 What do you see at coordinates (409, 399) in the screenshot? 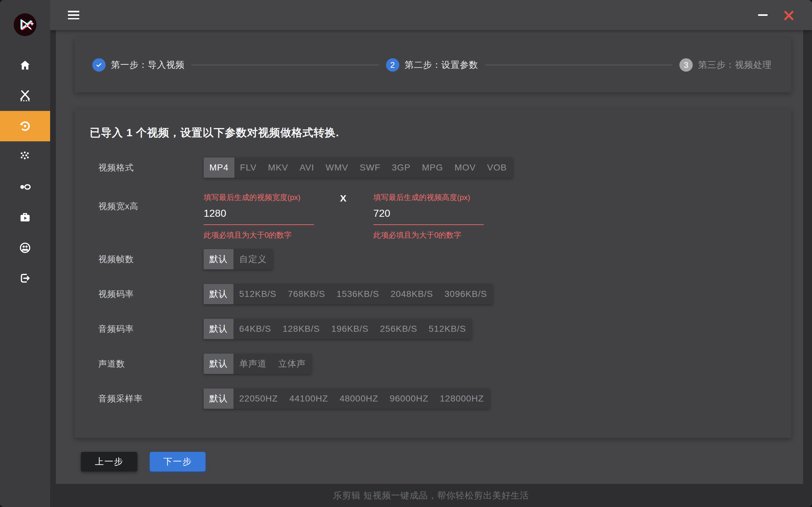
I see `segment-option: 96000HZ` at bounding box center [409, 399].